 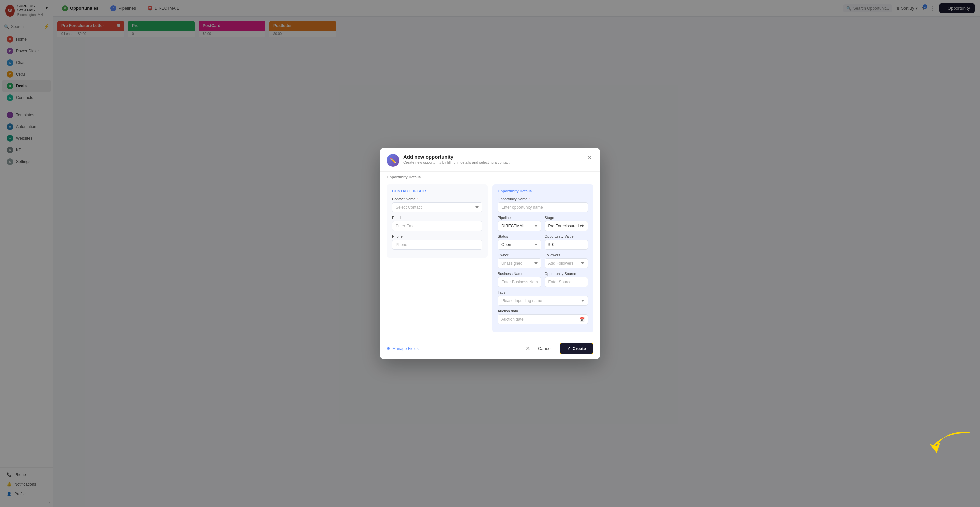 What do you see at coordinates (437, 245) in the screenshot?
I see `phone-input` at bounding box center [437, 245].